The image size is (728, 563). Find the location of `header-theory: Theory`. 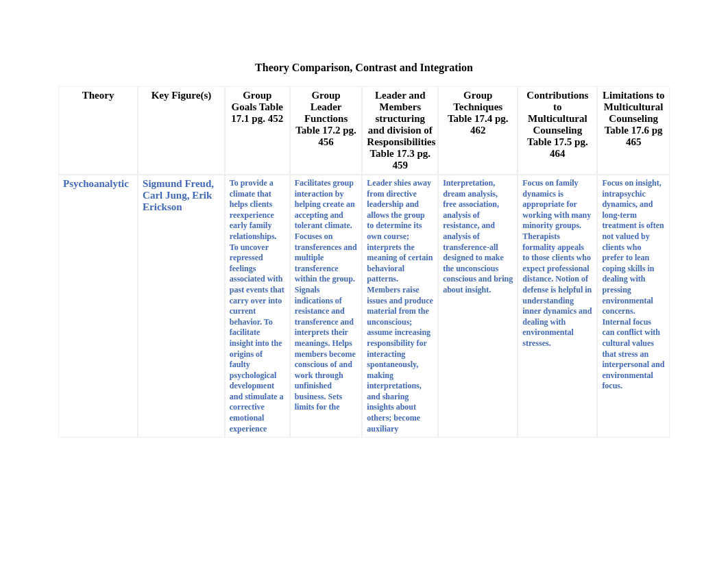

header-theory: Theory is located at coordinates (98, 130).